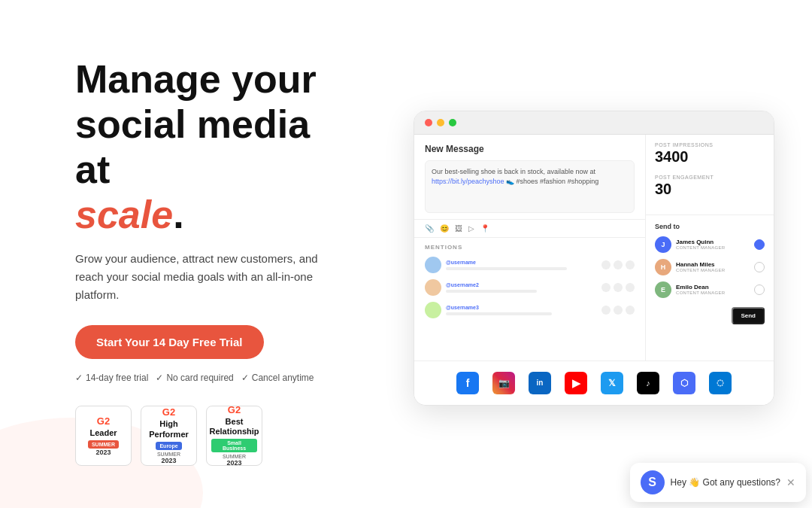 The image size is (812, 508). Describe the element at coordinates (170, 342) in the screenshot. I see `cta-button: Start Your 14 Day Free Trial` at that location.